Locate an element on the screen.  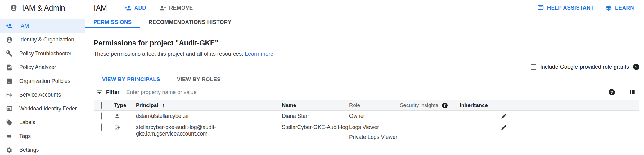
page-subtitle: These permissions affect this project an… is located at coordinates (367, 54).